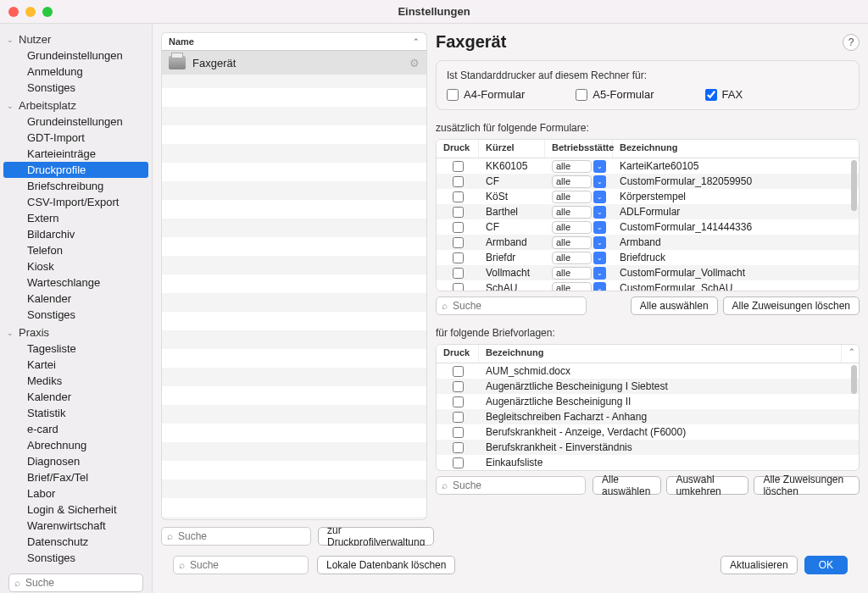 This screenshot has width=868, height=593. I want to click on sidebar-item: Anmeldung, so click(76, 71).